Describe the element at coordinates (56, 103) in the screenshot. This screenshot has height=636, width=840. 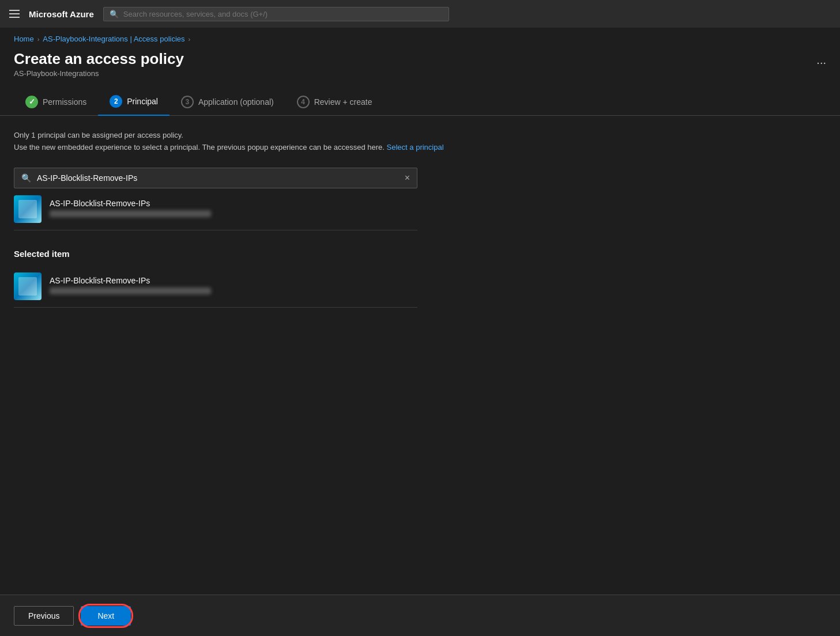
I see `tab-permissions: ✓ Permissions` at that location.